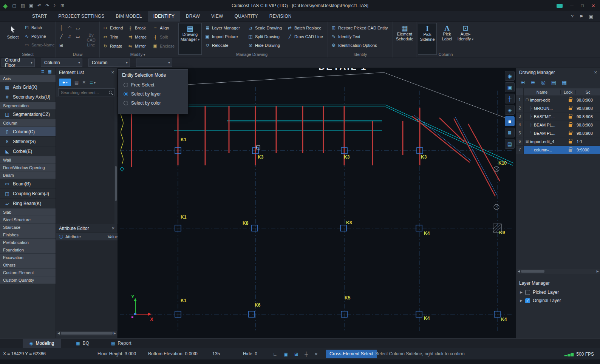 Image resolution: width=600 pixels, height=364 pixels. Describe the element at coordinates (115, 37) in the screenshot. I see `modify-tool-button: ✂ Trim` at that location.